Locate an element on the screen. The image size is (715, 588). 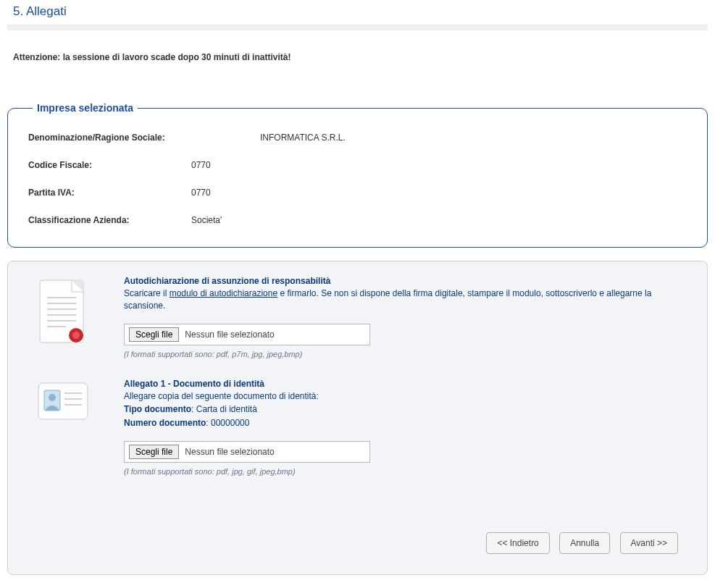
attachment-title: Autodichiarazione di assunzione di respo… is located at coordinates (401, 281).